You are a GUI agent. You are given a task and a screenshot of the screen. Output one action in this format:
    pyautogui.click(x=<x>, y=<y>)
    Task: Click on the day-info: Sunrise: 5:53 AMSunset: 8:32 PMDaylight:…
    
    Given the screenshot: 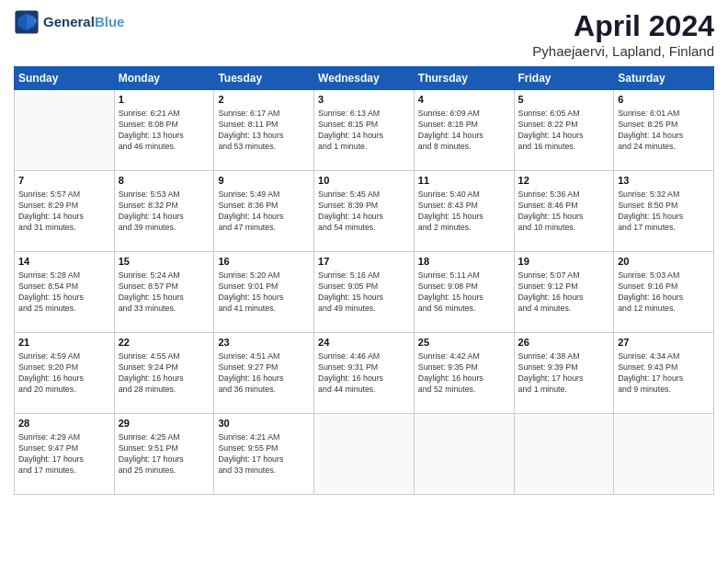 What is the action you would take?
    pyautogui.click(x=165, y=212)
    